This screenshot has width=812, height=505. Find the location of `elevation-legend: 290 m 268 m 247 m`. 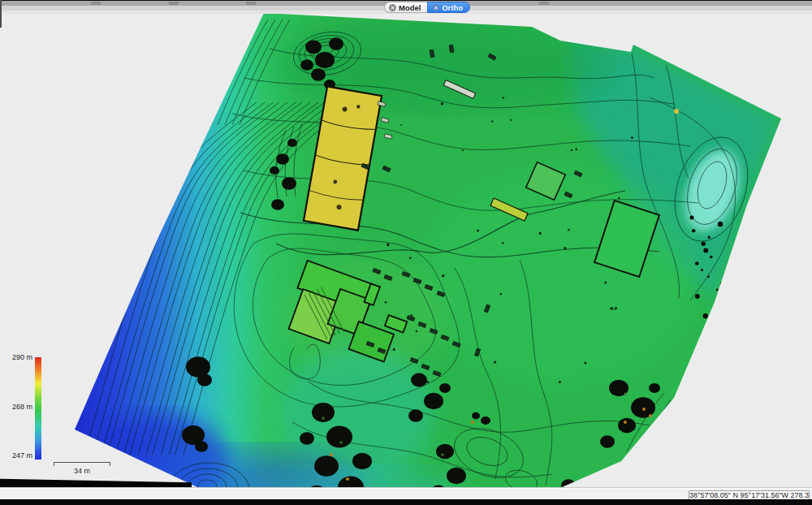

elevation-legend: 290 m 268 m 247 m is located at coordinates (24, 408).